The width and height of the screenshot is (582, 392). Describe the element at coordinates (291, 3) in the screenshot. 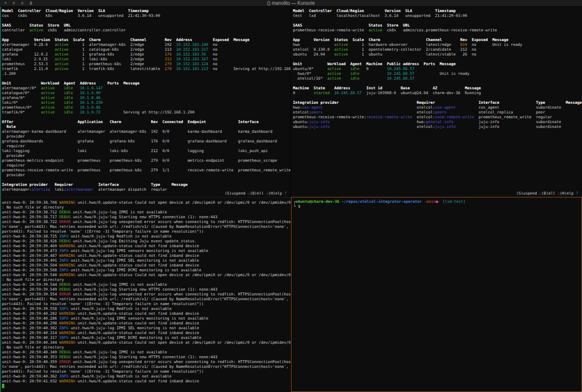

I see `window-title: () manolito — Konsole` at that location.